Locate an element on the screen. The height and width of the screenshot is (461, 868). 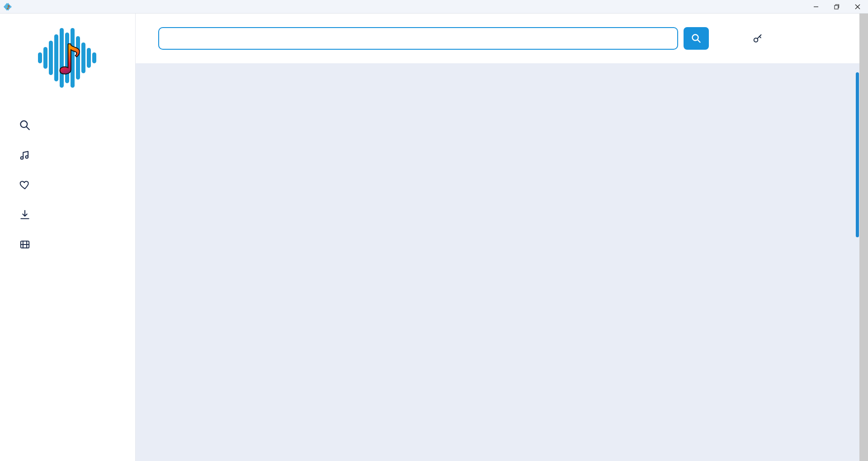
sidebar-item-downloads is located at coordinates (68, 215).